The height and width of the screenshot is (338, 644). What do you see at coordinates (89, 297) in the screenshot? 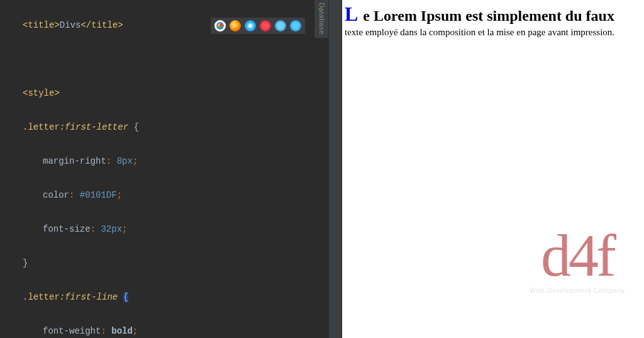
I see `pseudo-first-line: :first-line` at bounding box center [89, 297].